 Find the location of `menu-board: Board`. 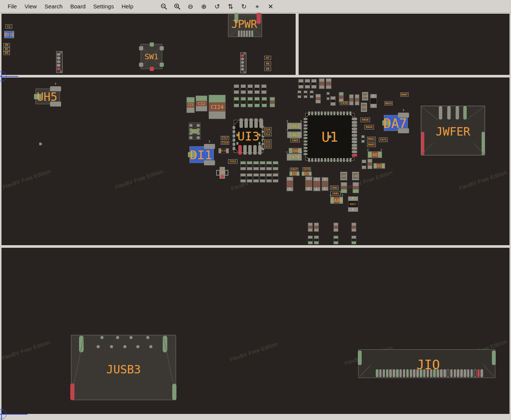

menu-board: Board is located at coordinates (78, 6).